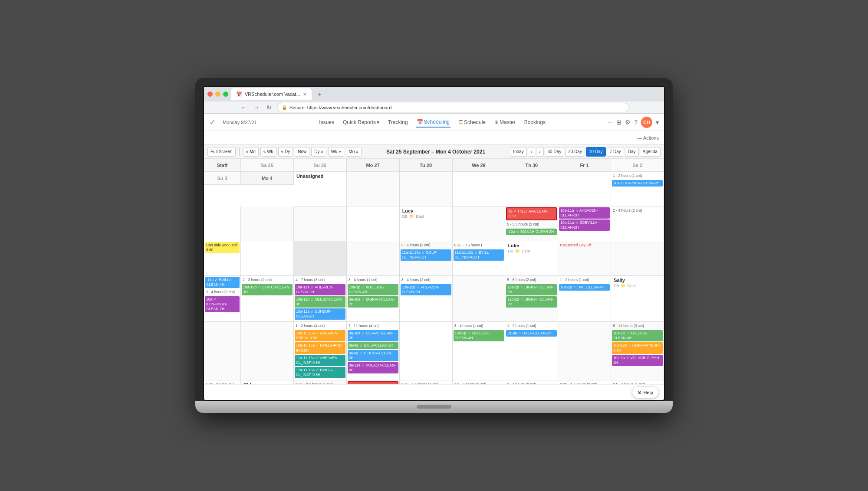 This screenshot has height=491, width=868. I want to click on event-block: 8a-9a ☆ HALA-CLEAN-2H, so click(531, 333).